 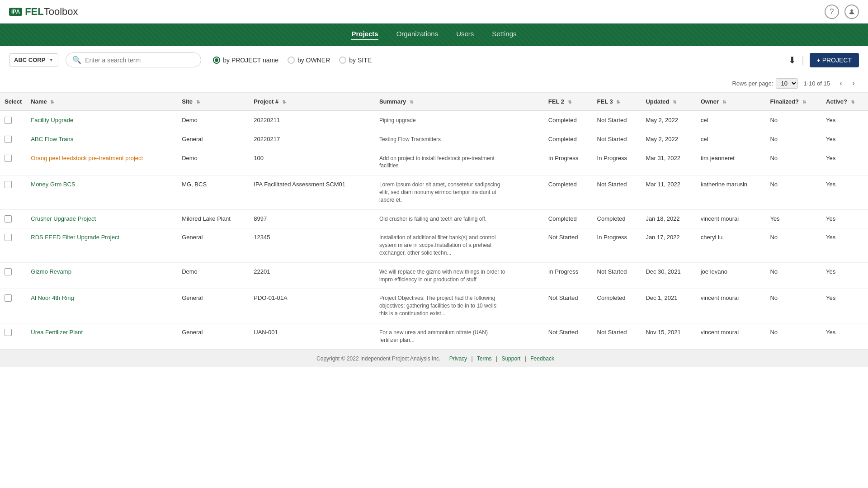 I want to click on rows-label: Rows per page:, so click(x=752, y=83).